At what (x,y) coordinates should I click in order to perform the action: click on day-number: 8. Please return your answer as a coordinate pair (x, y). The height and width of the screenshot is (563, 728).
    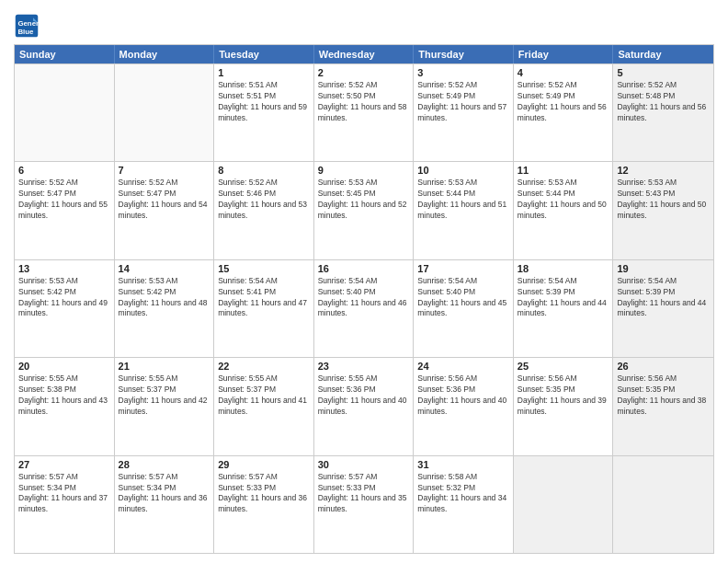
    Looking at the image, I should click on (264, 170).